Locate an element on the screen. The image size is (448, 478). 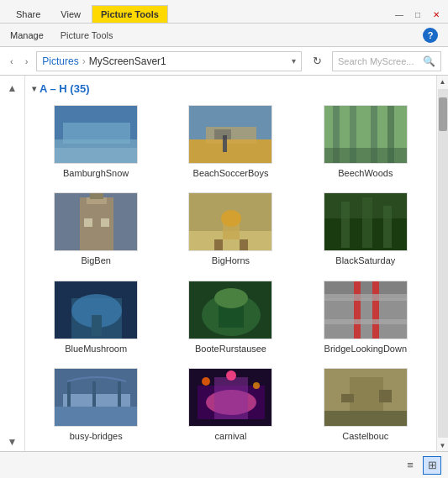
thumbnail-bigben is located at coordinates (96, 222).